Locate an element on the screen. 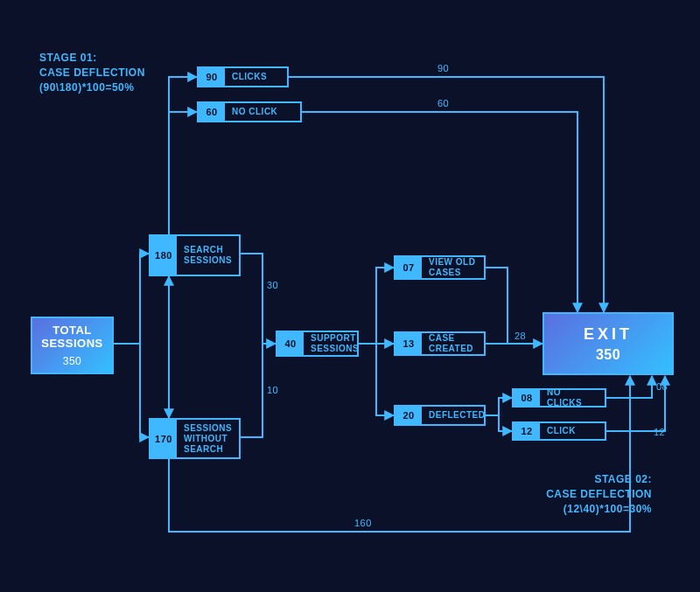 Image resolution: width=700 pixels, height=592 pixels. search-sessions-node: 180 SEARCH SESSIONS is located at coordinates (194, 255).